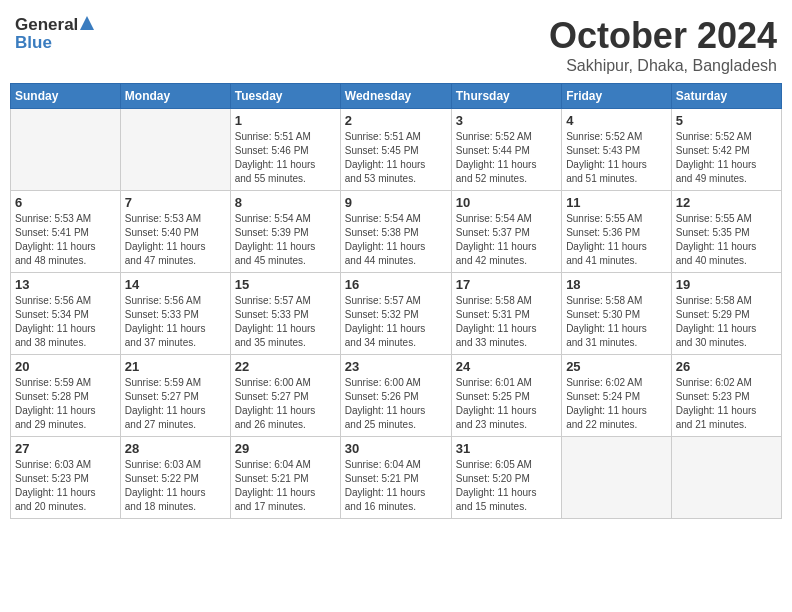 Image resolution: width=792 pixels, height=612 pixels. What do you see at coordinates (285, 232) in the screenshot?
I see `calendar-cell-w2d3: 8Sunrise: 5:54 AMSunset: 5:39 PMDaylight…` at bounding box center [285, 232].